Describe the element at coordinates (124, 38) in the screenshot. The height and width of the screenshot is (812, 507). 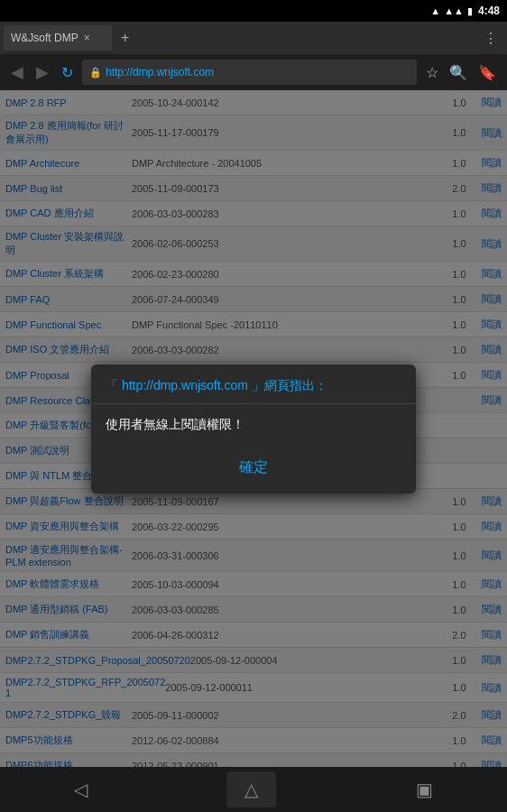
I see `new-tab-button: +` at that location.